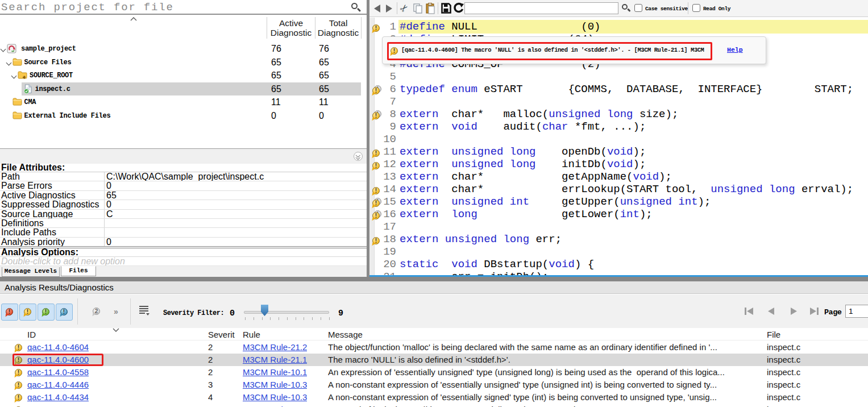  Describe the element at coordinates (291, 28) in the screenshot. I see `column-header-active-diagnostic: Active Diagnostic` at that location.